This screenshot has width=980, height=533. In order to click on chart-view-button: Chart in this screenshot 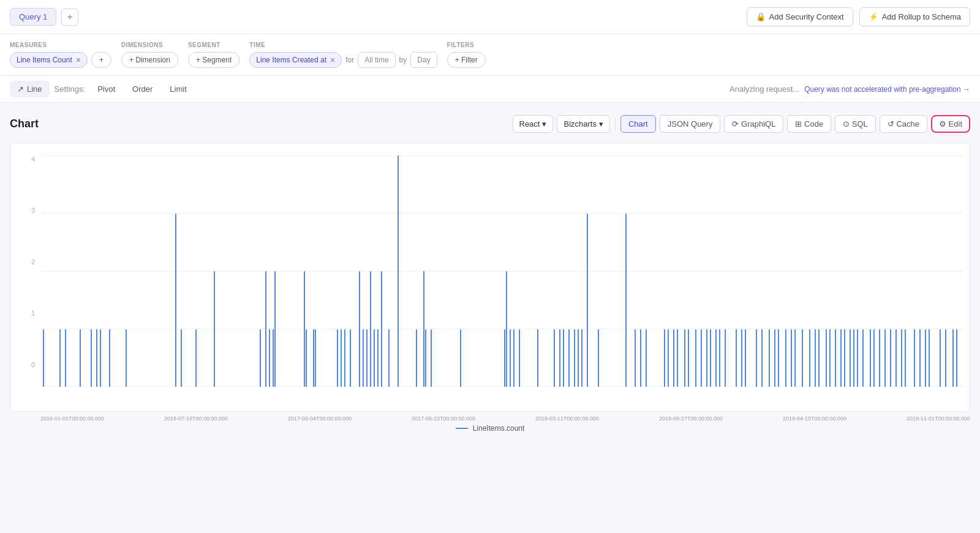, I will do `click(638, 124)`.